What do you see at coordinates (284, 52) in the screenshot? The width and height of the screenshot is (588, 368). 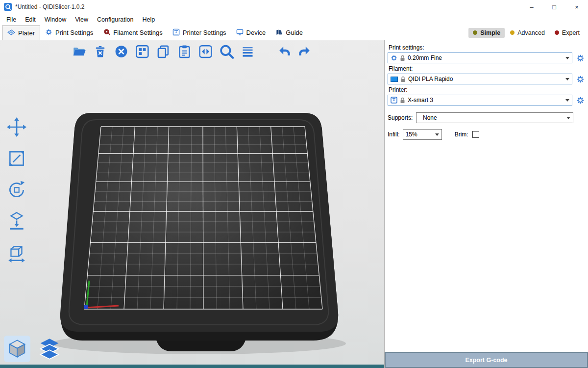 I see `undo-icon` at bounding box center [284, 52].